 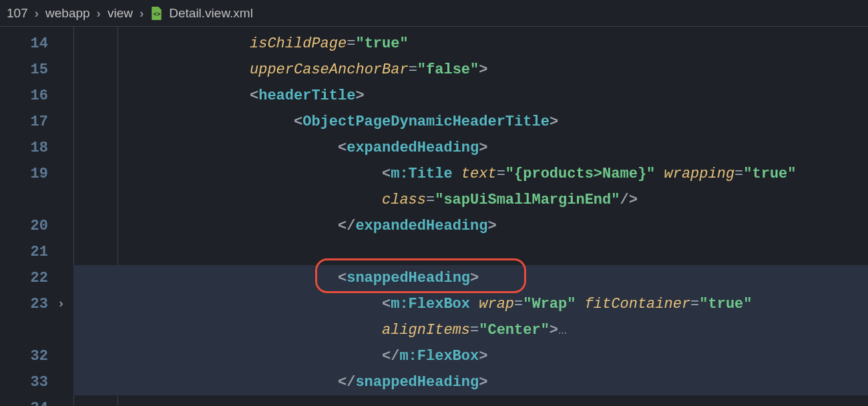 What do you see at coordinates (68, 13) in the screenshot?
I see `breadcrumb-item: webapp` at bounding box center [68, 13].